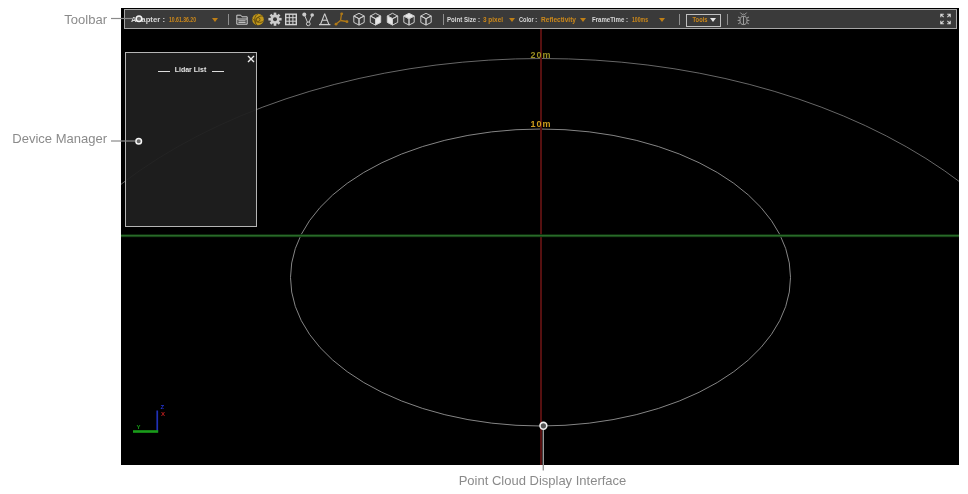 This screenshot has width=968, height=494. What do you see at coordinates (139, 427) in the screenshot?
I see `svg-text: Y` at bounding box center [139, 427].